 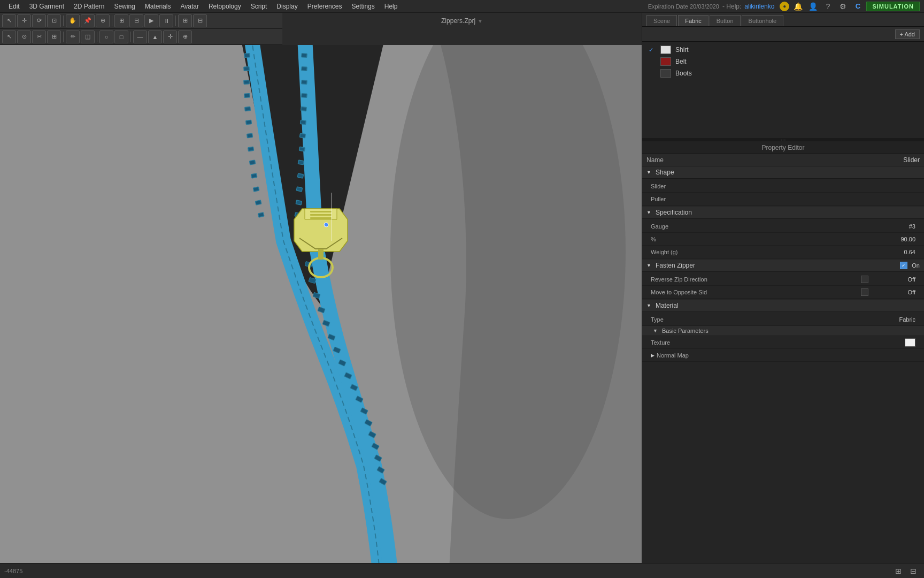 I want to click on object-browser-tabs: Scene Fabric Button Buttonhole, so click(x=783, y=20).